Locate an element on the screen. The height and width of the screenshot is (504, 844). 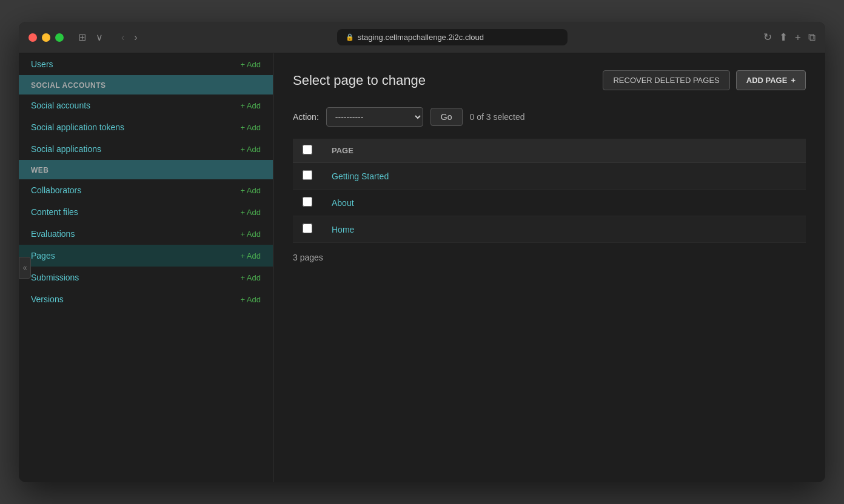
header-buttons: RECOVER DELETED PAGES ADD PAGE + is located at coordinates (705, 80).